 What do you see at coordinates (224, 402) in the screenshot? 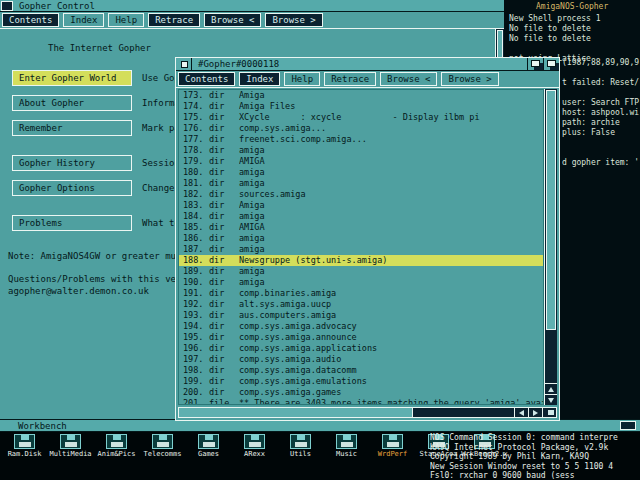
I see `item-type: file` at bounding box center [224, 402].